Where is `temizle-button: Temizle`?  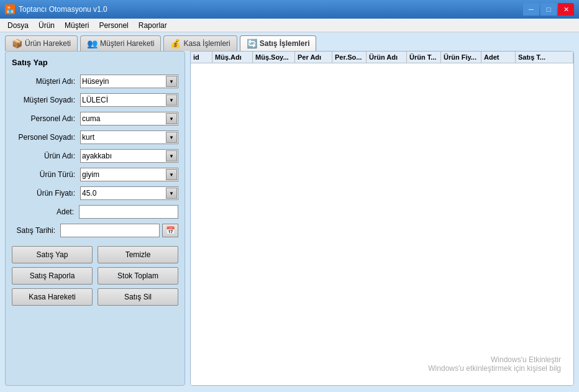 temizle-button: Temizle is located at coordinates (138, 255).